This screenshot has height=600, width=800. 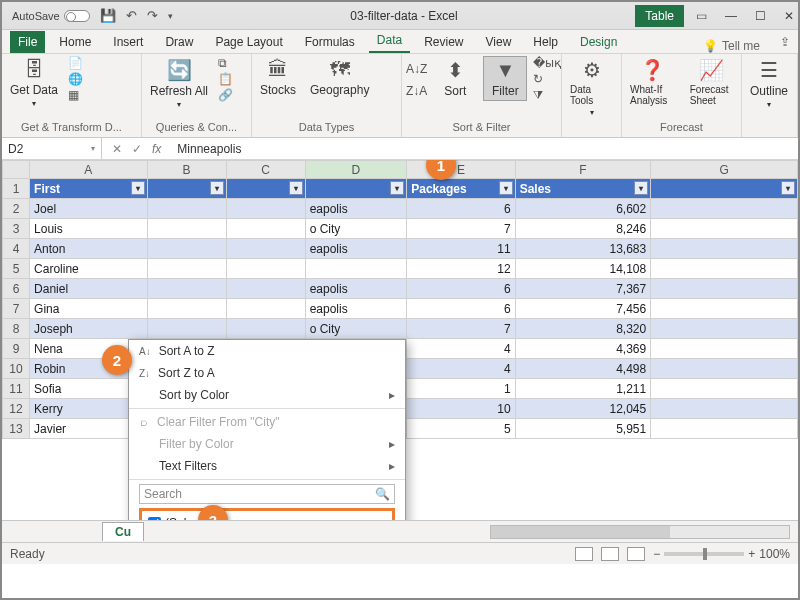 What do you see at coordinates (461, 329) in the screenshot?
I see `cell: 7` at bounding box center [461, 329].